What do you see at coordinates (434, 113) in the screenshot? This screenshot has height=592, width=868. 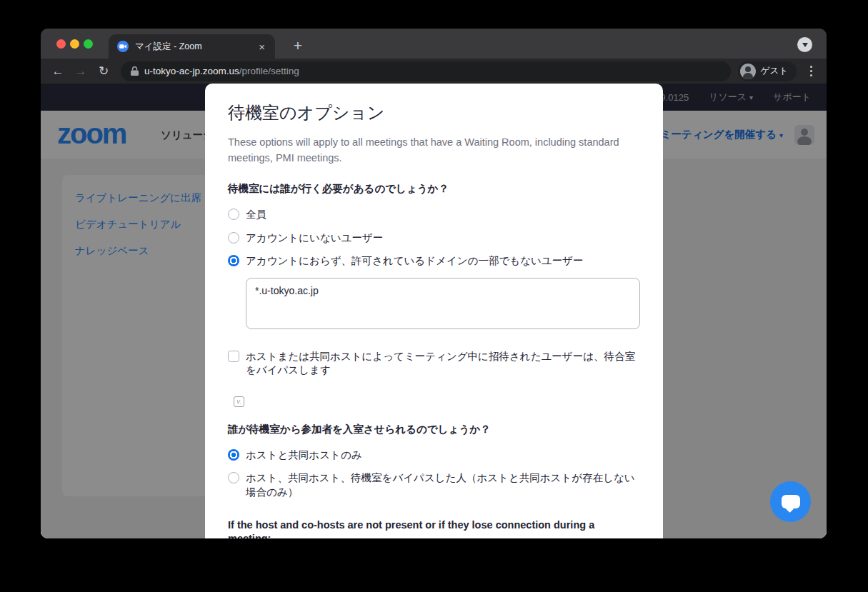 I see `modal-title: 待機室のオプション` at bounding box center [434, 113].